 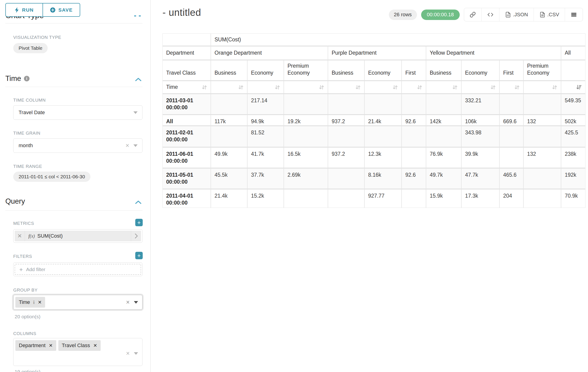 What do you see at coordinates (511, 70) in the screenshot?
I see `pivot-colheader-first-8: First` at bounding box center [511, 70].